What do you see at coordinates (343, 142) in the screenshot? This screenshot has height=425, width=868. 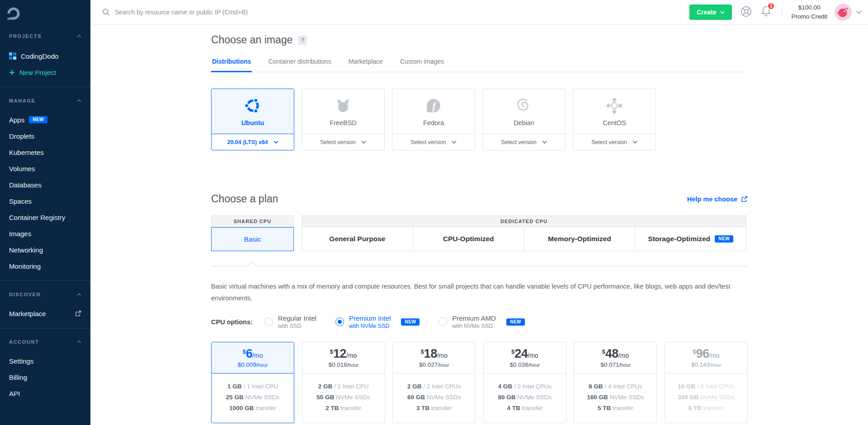 I see `freebsd-version-select: Select version` at bounding box center [343, 142].